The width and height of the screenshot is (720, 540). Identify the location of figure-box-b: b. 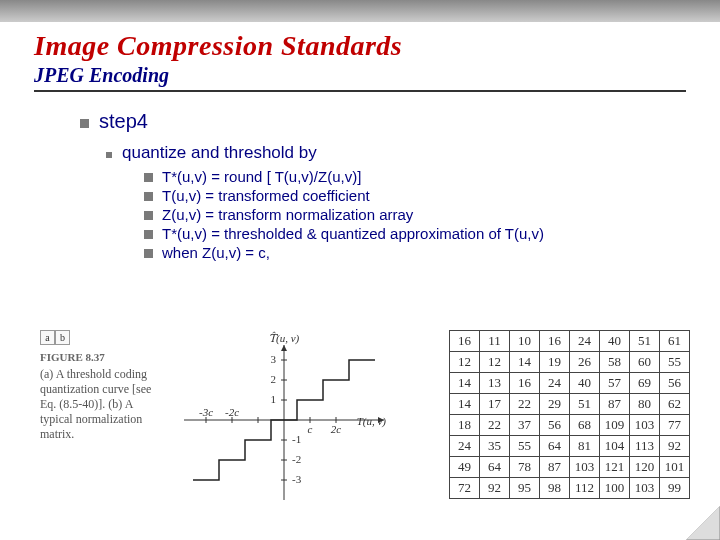
(62, 338).